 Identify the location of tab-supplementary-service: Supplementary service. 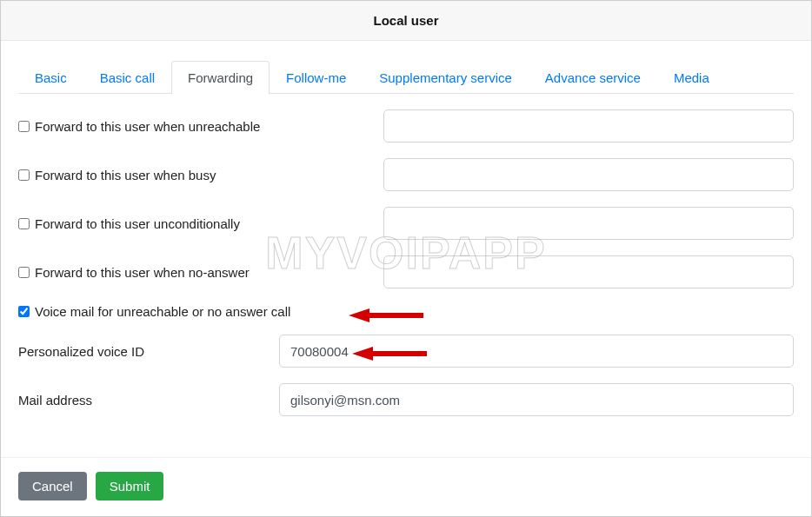
(445, 77).